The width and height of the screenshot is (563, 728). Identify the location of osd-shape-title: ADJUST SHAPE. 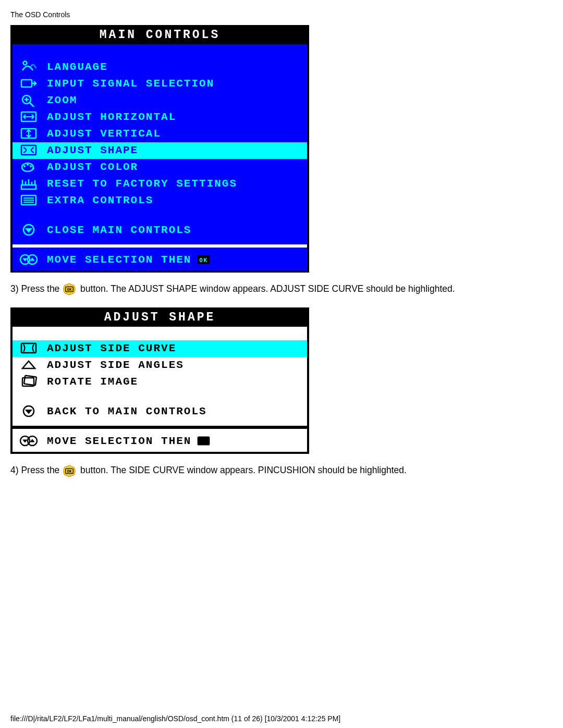
(160, 318).